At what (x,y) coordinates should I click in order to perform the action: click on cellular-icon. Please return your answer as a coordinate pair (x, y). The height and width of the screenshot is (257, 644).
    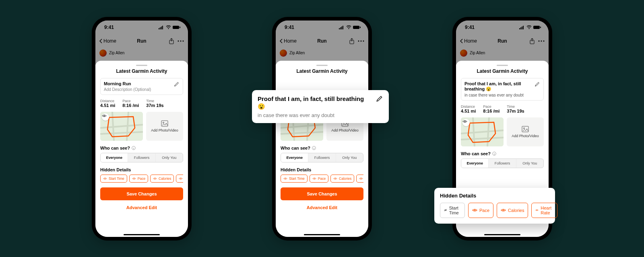
    Looking at the image, I should click on (522, 27).